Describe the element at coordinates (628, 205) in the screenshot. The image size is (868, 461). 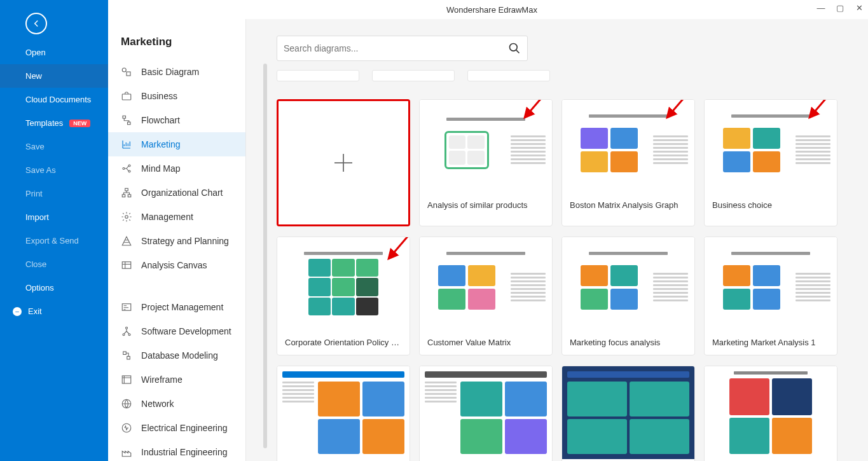
I see `template-title: Boston Matrix Analysis Graph` at that location.